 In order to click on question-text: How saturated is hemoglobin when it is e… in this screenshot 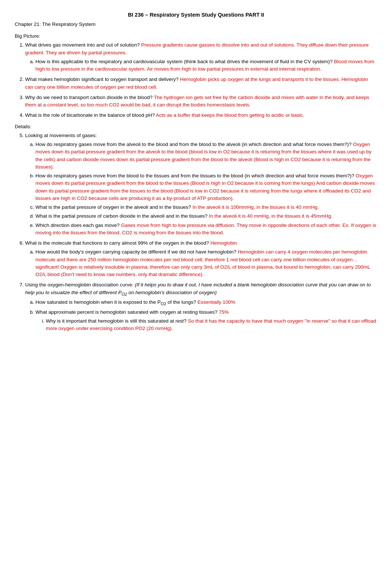, I will do `click(117, 302)`.